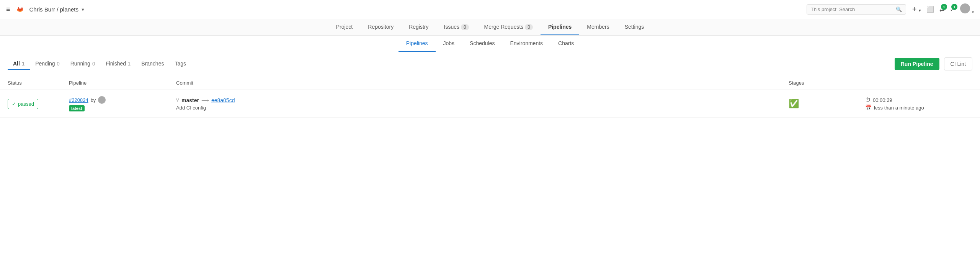 This screenshot has height=260, width=980. I want to click on commit-cell: ⑂ master ⟶ ee8a05cd Add CI config, so click(482, 104).